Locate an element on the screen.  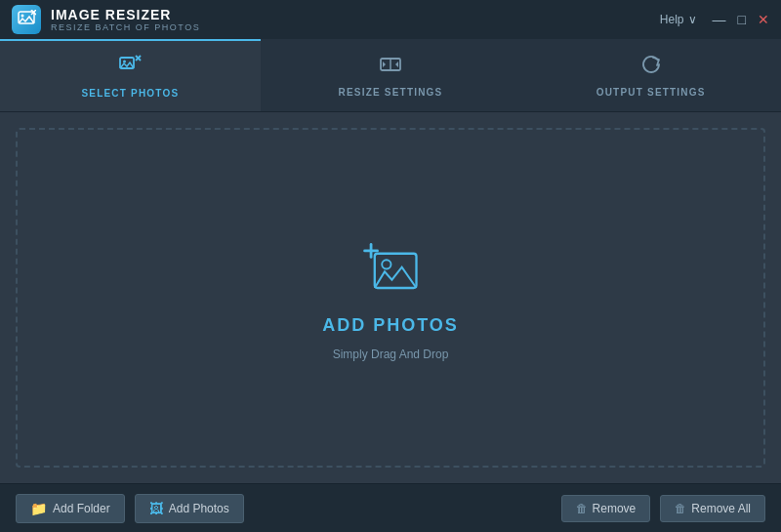
maximize-button: □ is located at coordinates (742, 20).